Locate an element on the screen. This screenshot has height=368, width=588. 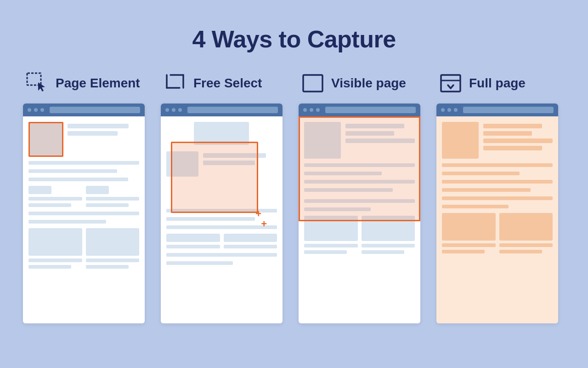
page-title: 4 Ways to Capture is located at coordinates (294, 39).